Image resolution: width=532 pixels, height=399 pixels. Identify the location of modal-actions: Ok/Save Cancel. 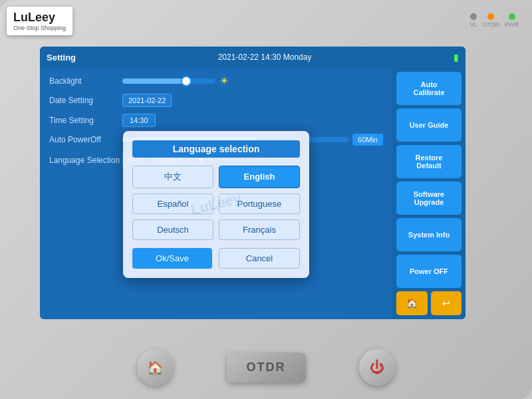
(216, 258).